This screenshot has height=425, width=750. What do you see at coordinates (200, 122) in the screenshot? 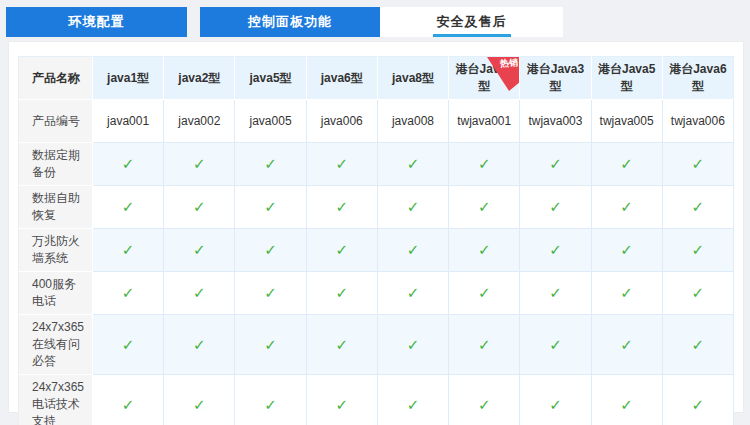
I see `table-cell: java002` at bounding box center [200, 122].